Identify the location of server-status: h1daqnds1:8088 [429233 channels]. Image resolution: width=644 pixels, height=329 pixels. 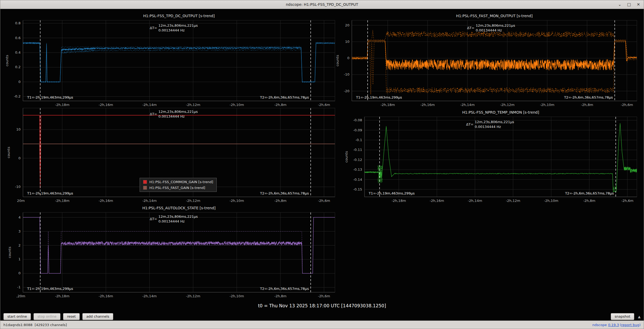
(35, 325).